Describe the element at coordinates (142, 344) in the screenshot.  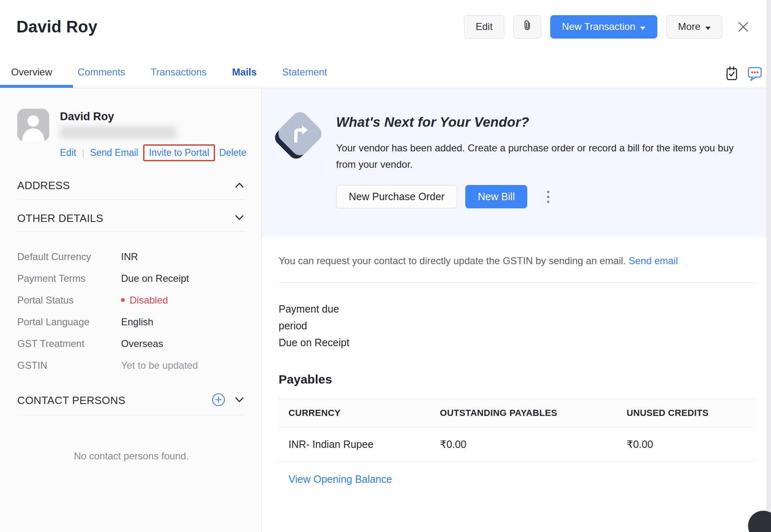
I see `detail-value: Overseas` at that location.